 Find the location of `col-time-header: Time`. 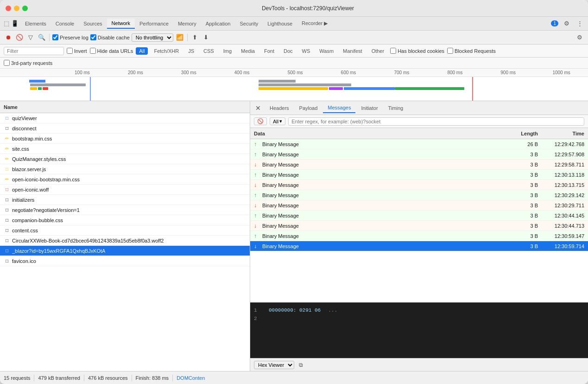

col-time-header: Time is located at coordinates (561, 134).